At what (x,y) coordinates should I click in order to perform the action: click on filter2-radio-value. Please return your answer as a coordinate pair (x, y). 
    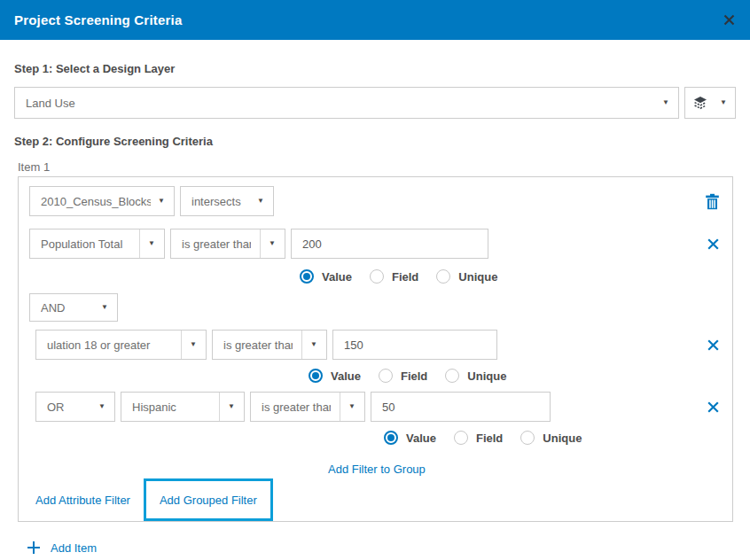
    Looking at the image, I should click on (316, 376).